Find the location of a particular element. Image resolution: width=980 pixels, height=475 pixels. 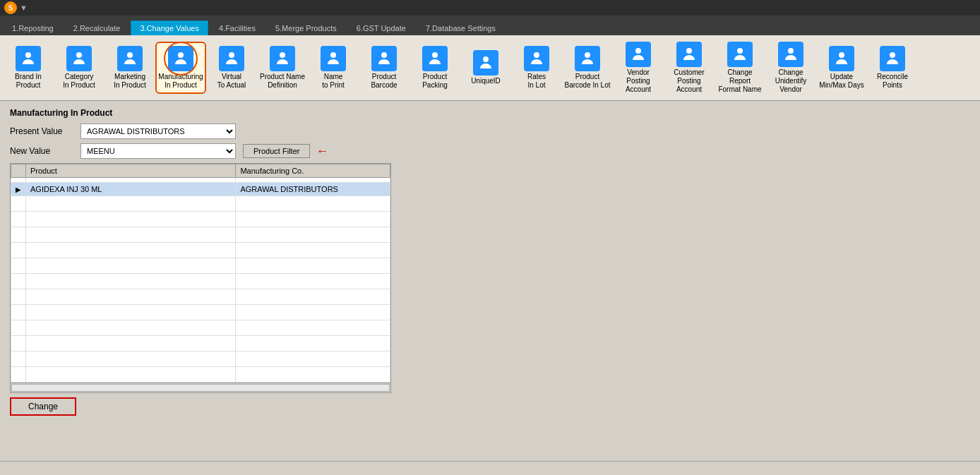

btn-brand-in-product-label: Brand InProduct is located at coordinates (28, 81).